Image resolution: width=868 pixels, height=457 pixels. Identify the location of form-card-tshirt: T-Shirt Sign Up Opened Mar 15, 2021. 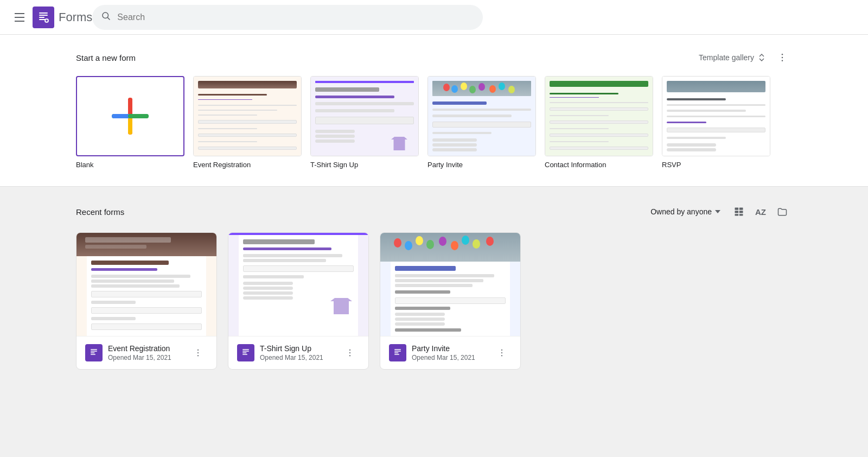
(298, 301).